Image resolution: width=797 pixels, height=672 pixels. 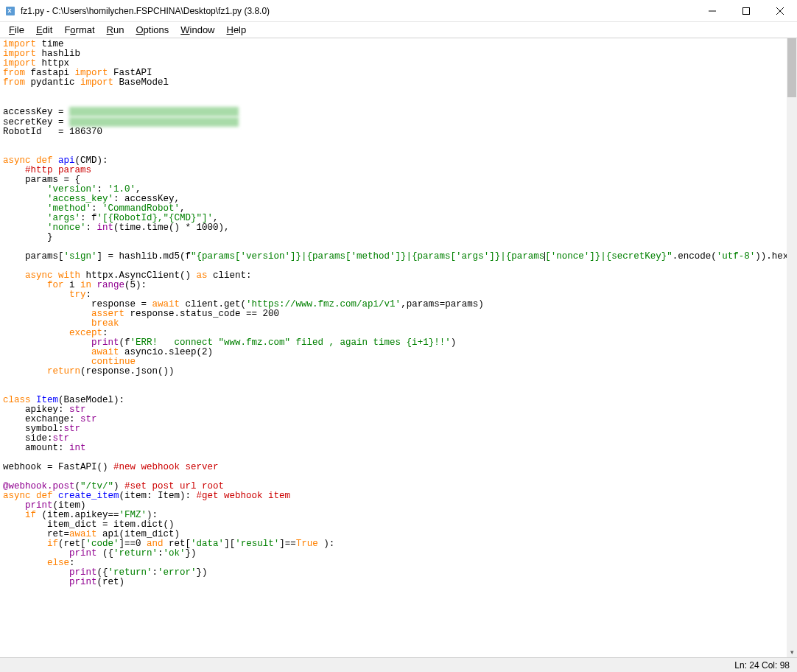 I want to click on menu-help: Help, so click(x=237, y=29).